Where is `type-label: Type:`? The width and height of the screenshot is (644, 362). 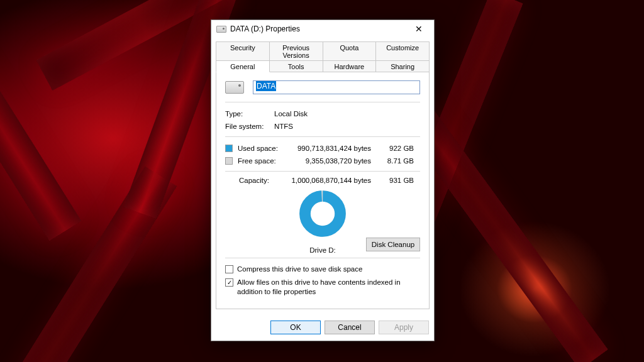 type-label: Type: is located at coordinates (250, 114).